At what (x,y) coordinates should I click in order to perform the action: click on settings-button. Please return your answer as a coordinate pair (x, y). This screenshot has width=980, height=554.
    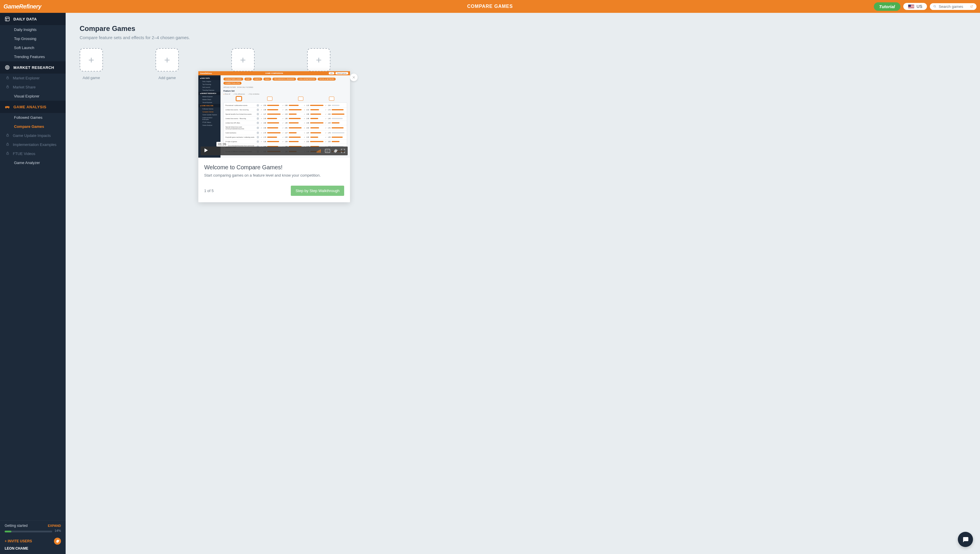
    Looking at the image, I should click on (57, 541).